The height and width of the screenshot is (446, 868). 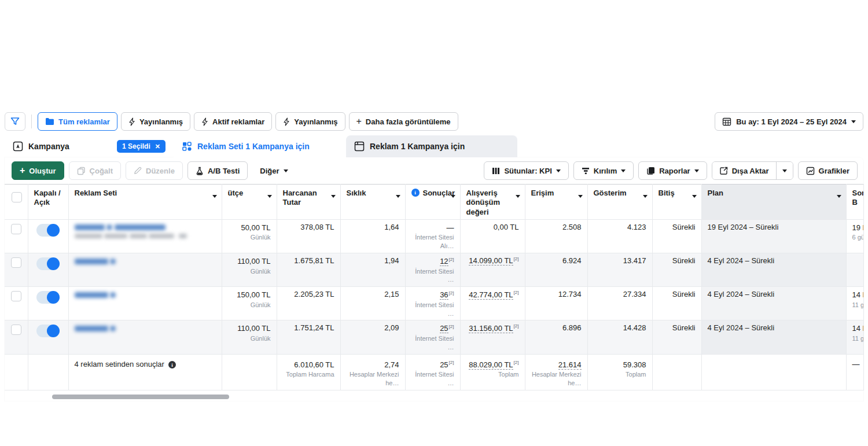 What do you see at coordinates (249, 202) in the screenshot?
I see `header-budget: ütçe` at bounding box center [249, 202].